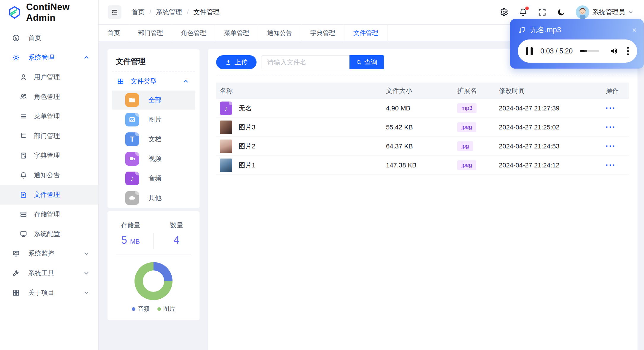 This screenshot has width=644, height=350. I want to click on file-size: 147.38 KB, so click(418, 165).